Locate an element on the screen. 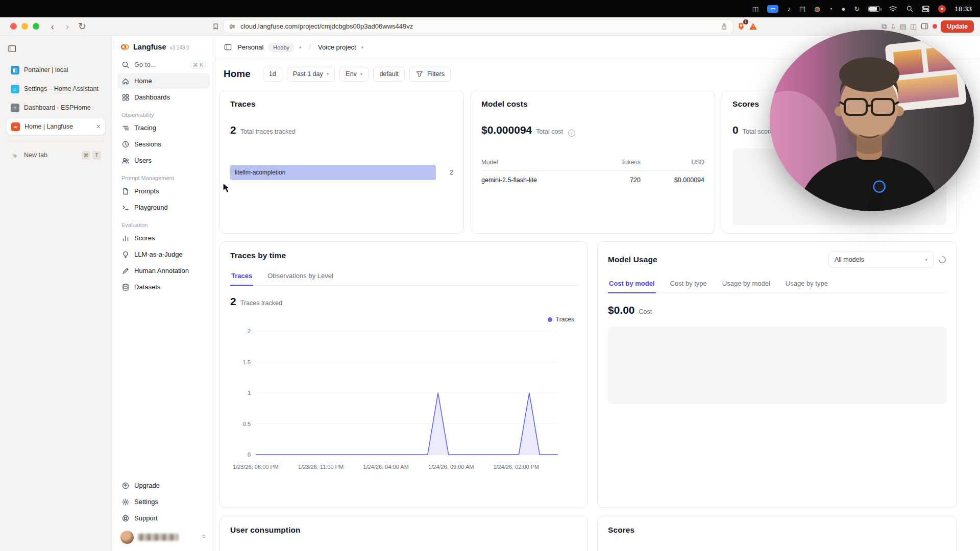  music-icon: ♪ is located at coordinates (789, 9).